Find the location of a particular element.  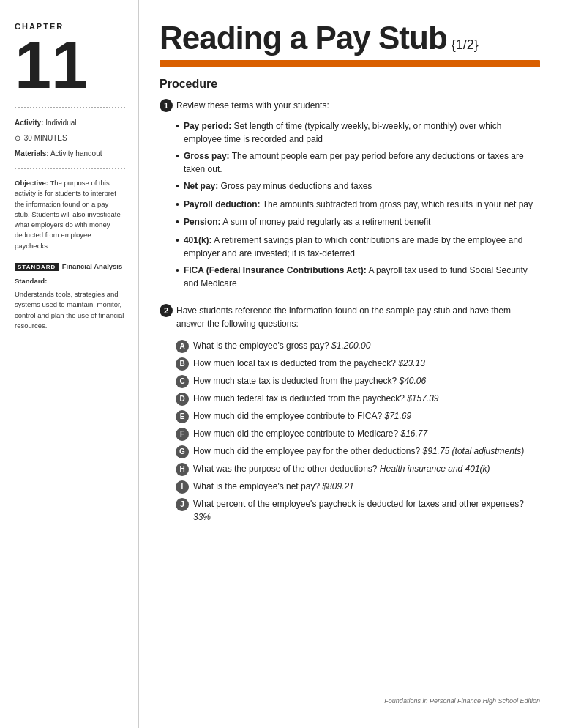

term-label-7: FICA (Federal Insurance Contributions Ac… is located at coordinates (275, 270).